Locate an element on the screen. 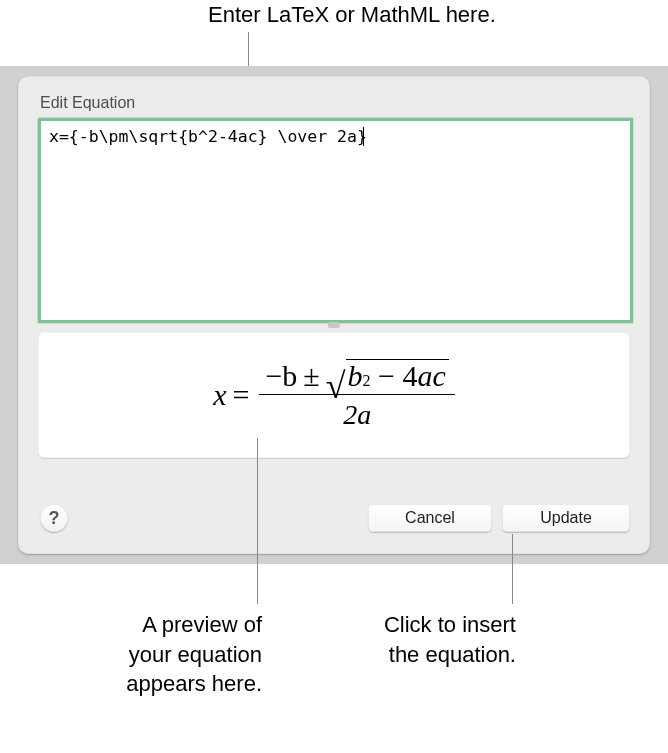 The width and height of the screenshot is (668, 753). update-button: Update is located at coordinates (566, 518).